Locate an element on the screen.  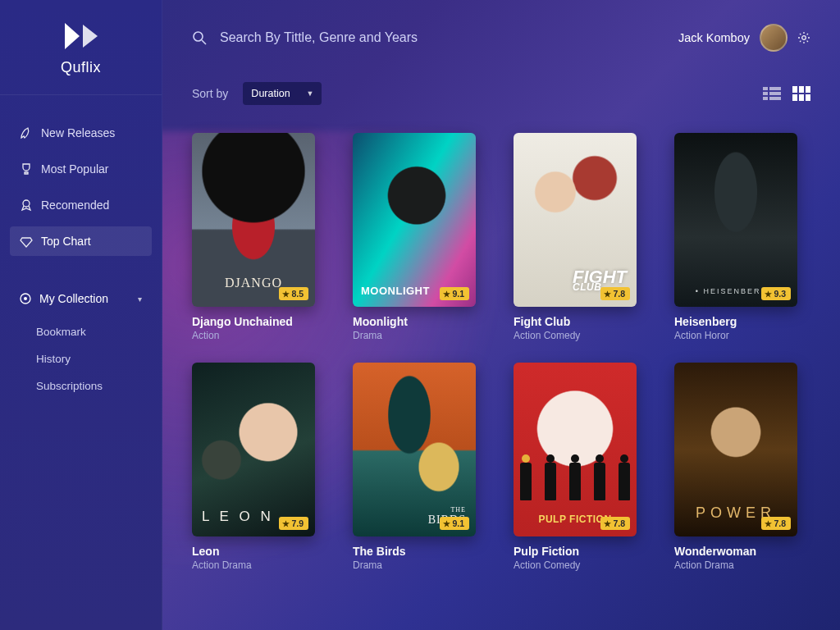
movie-title: Pulp Fiction is located at coordinates (575, 551).